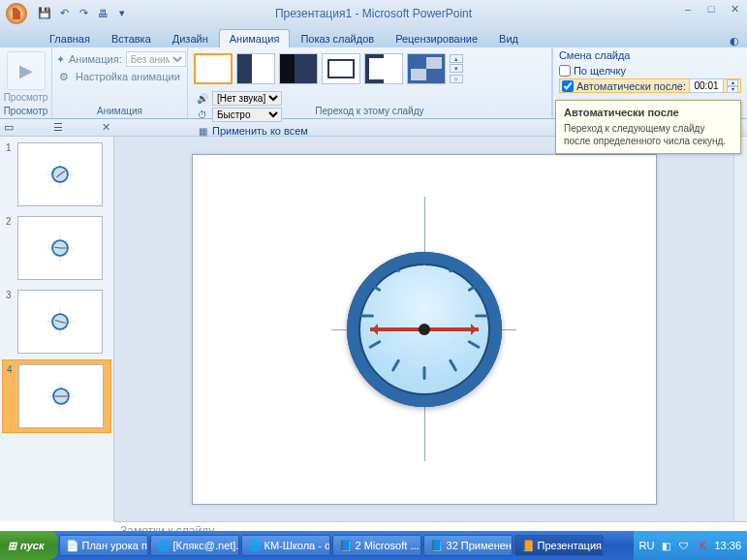 The image size is (747, 560). I want to click on tab-insert: Вставка, so click(132, 39).